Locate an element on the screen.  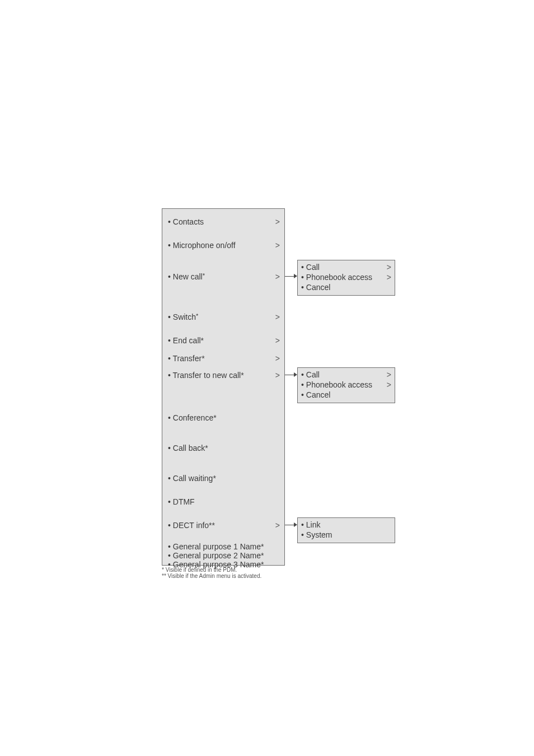
menu-item-dect-info: • DECT info** > is located at coordinates (223, 525).